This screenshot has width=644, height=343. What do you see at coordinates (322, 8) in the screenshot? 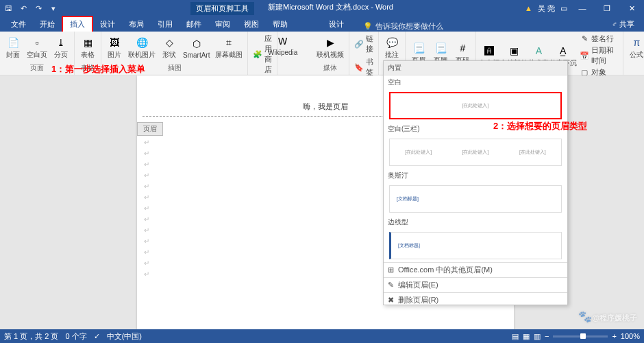
I see `title-bar: 🖫 ↶ ↷ ▾ 页眉和页脚工具 新建Microsoft Word 文档.docx…` at bounding box center [322, 8].